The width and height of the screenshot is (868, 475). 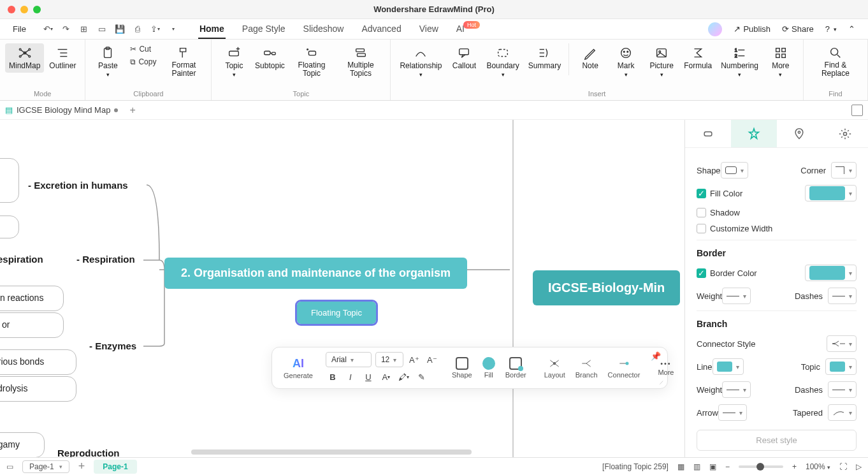 What do you see at coordinates (333, 377) in the screenshot?
I see `bold-button: B` at bounding box center [333, 377].